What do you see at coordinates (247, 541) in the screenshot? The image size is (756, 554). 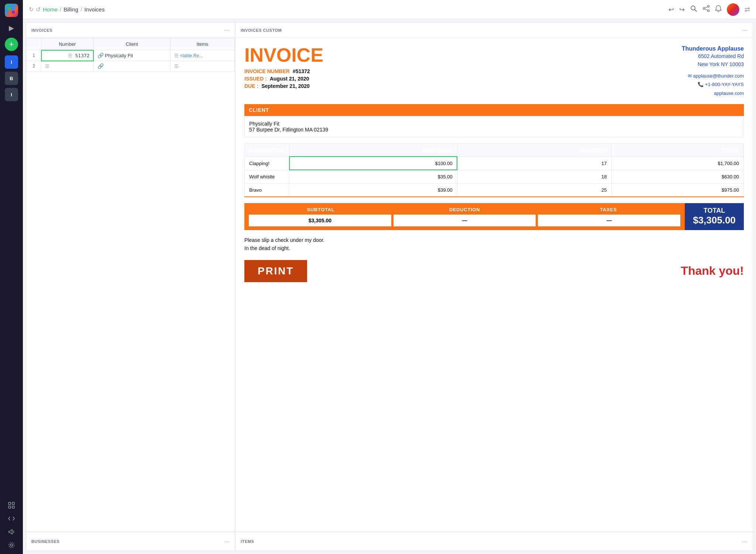 I see `items-panel-title: ITEMS` at bounding box center [247, 541].